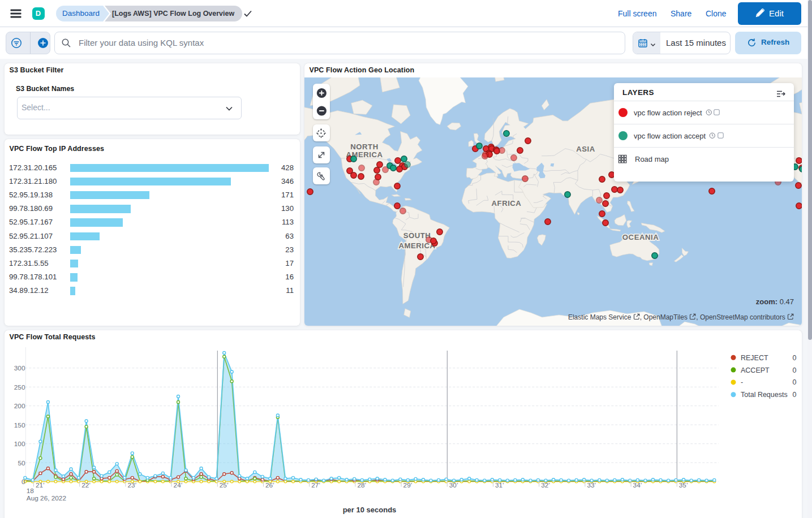  I want to click on svg-text: AFRICA, so click(507, 204).